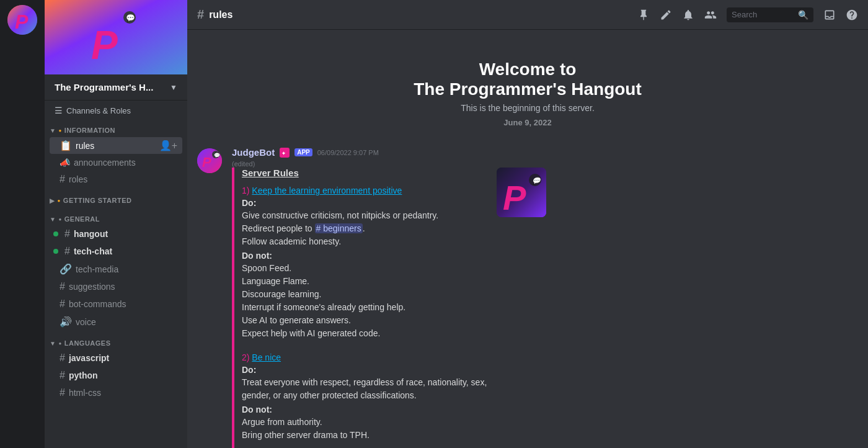 The height and width of the screenshot is (448, 868). I want to click on channel-hangout-name: hangout, so click(91, 234).